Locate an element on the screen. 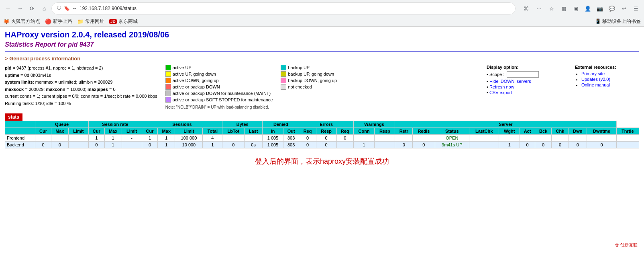 This screenshot has width=644, height=253. bookmark-common: 📁 常用网址 is located at coordinates (91, 22).